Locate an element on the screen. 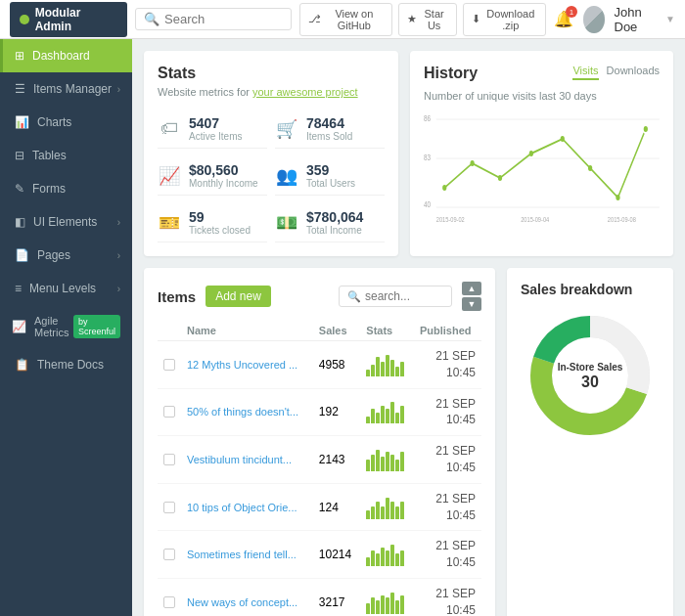 This screenshot has width=685, height=616. stat-tickets-closed-label: Tickets closed is located at coordinates (219, 231).